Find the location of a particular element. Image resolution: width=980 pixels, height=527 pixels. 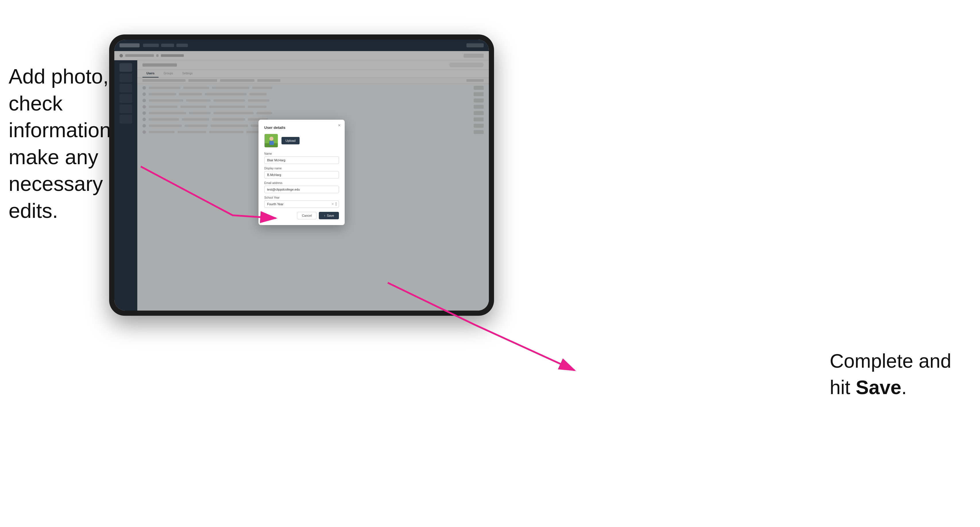

clear-icon: × is located at coordinates (332, 204).